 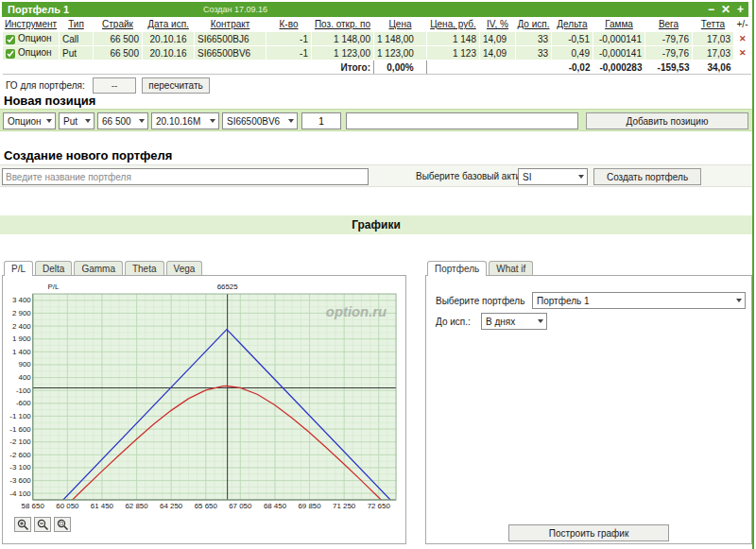 What do you see at coordinates (77, 25) in the screenshot?
I see `col-header-type: Тип` at bounding box center [77, 25].